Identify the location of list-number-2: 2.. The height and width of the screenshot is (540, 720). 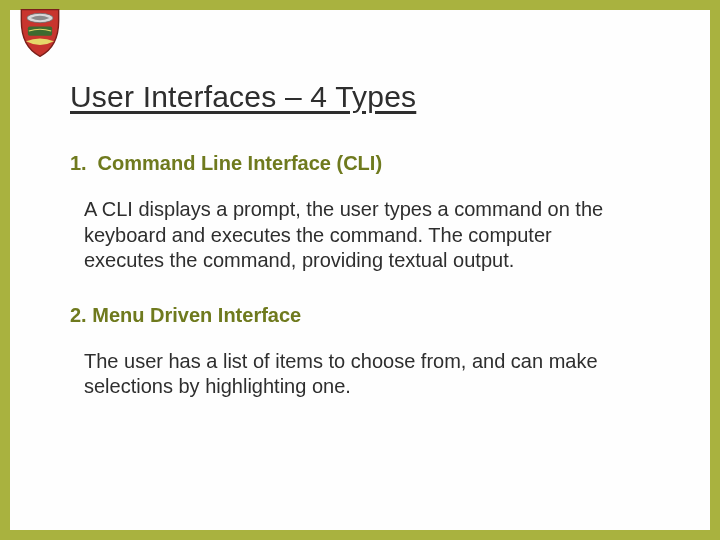
(78, 315).